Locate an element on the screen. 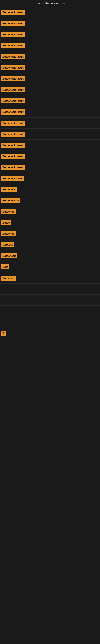 Image resolution: width=100 pixels, height=644 pixels. list-item: Bottleneck re is located at coordinates (50, 200).